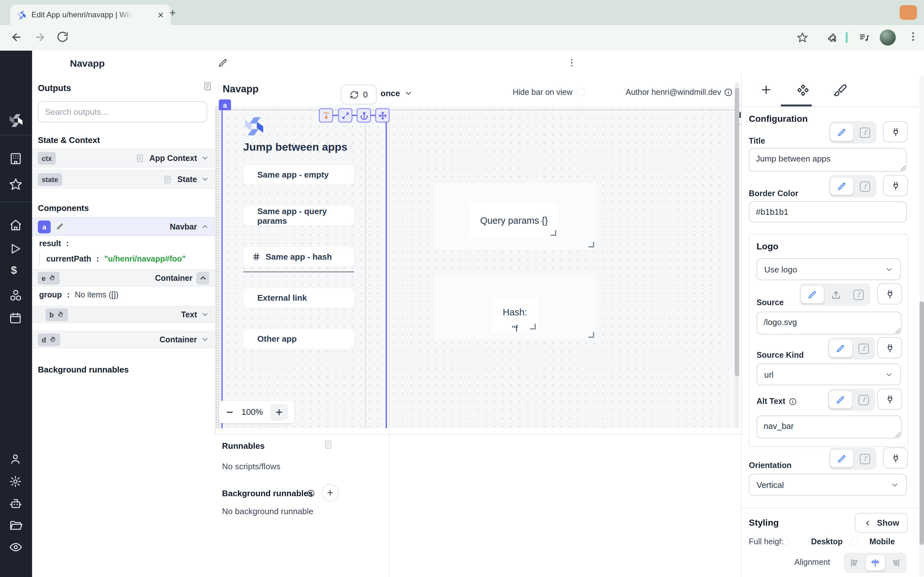 Image resolution: width=924 pixels, height=577 pixels. What do you see at coordinates (359, 95) in the screenshot?
I see `refresh-count-button: 0` at bounding box center [359, 95].